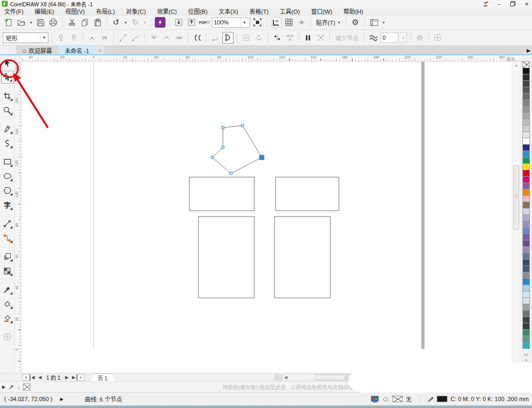 Image resolution: width=532 pixels, height=408 pixels. What do you see at coordinates (105, 11) in the screenshot?
I see `menu-item: 布局(L)` at bounding box center [105, 11].